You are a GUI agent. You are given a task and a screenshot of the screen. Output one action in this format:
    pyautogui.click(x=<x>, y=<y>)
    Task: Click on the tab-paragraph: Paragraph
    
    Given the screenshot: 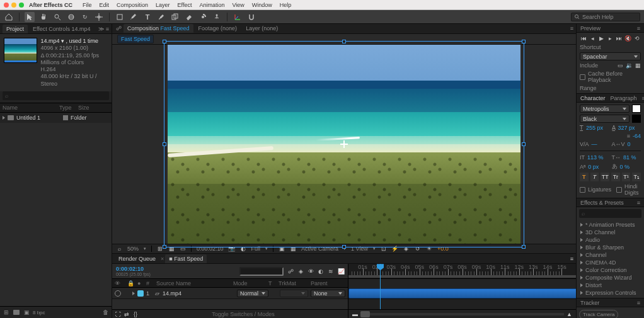 What is the action you would take?
    pyautogui.click(x=624, y=98)
    